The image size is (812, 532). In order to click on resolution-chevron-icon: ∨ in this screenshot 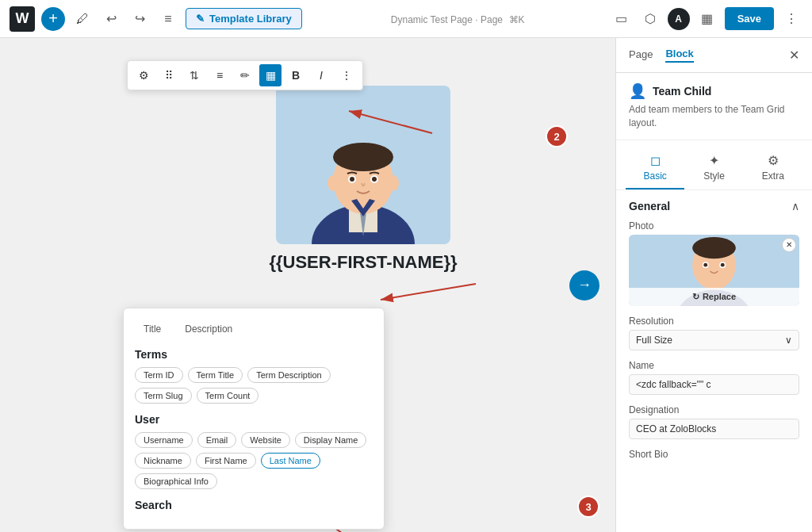, I will do `click(788, 340)`.